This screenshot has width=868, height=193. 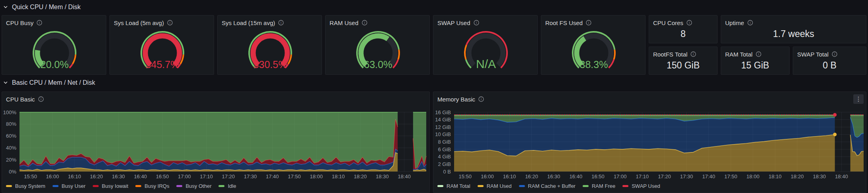 I want to click on gauge-value: 20.0%, so click(x=54, y=64).